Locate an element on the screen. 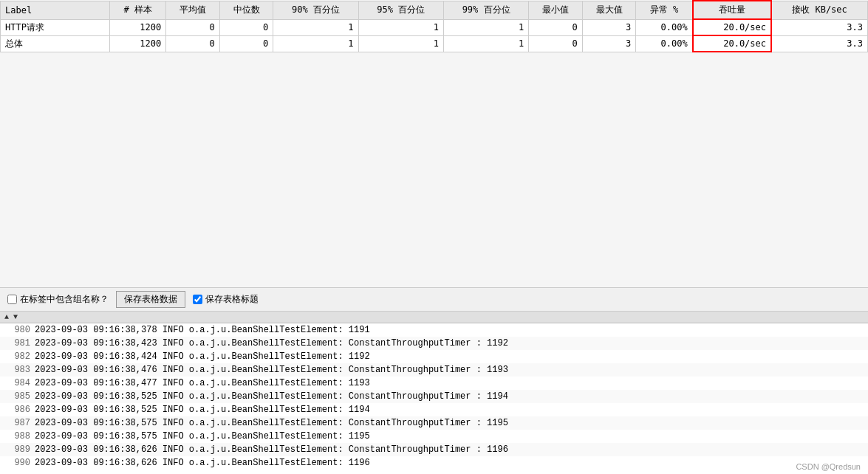 This screenshot has height=474, width=868. log-line: 9852023-09-03 09:16:38,525 INFO o.a.j.u.… is located at coordinates (434, 396).